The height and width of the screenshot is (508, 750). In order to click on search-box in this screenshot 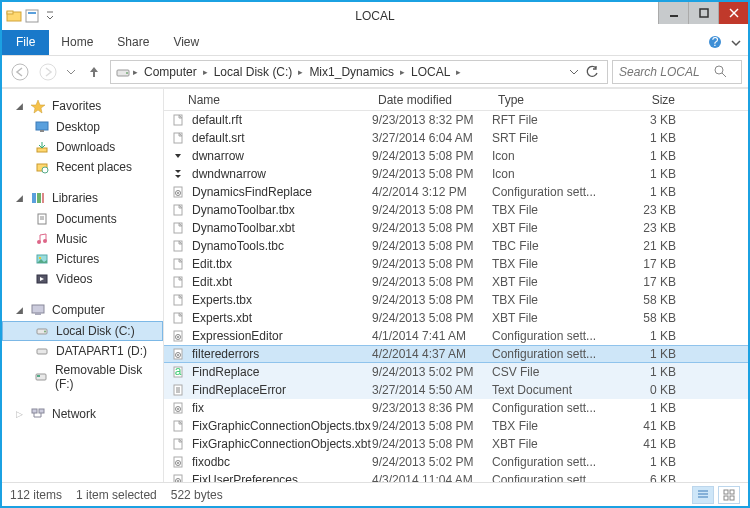, I will do `click(677, 72)`.